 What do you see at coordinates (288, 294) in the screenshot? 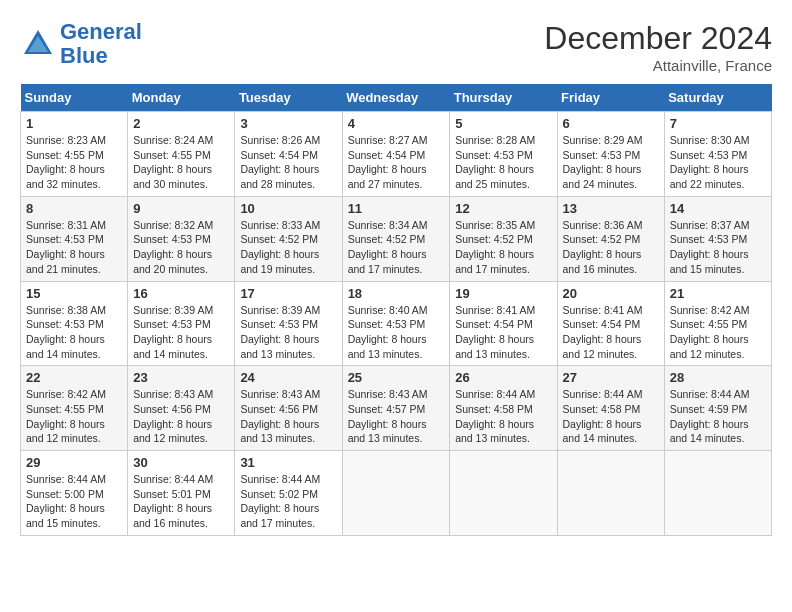
I see `day-number: 17` at bounding box center [288, 294].